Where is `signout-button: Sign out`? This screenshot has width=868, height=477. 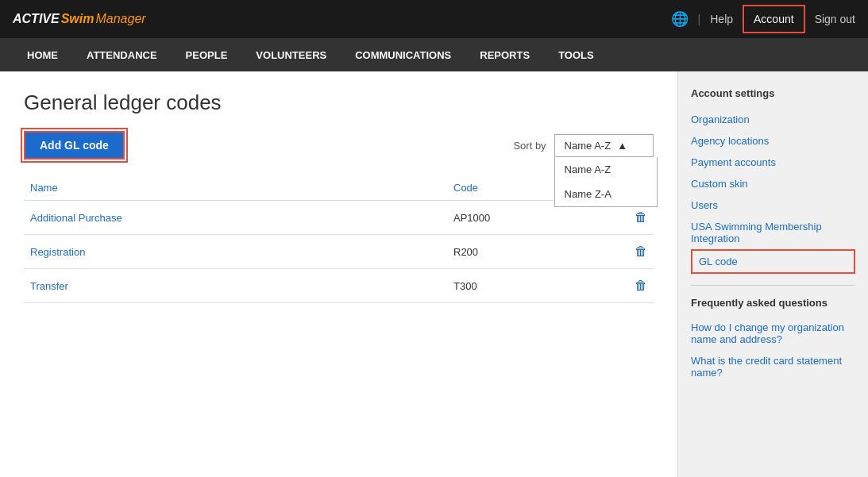 signout-button: Sign out is located at coordinates (835, 19).